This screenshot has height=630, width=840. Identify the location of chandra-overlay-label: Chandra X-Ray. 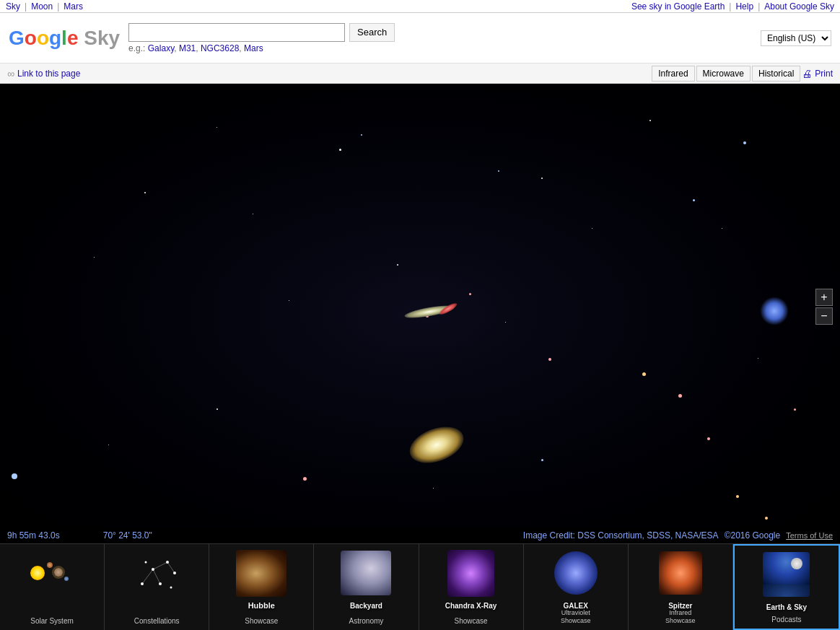
(471, 606).